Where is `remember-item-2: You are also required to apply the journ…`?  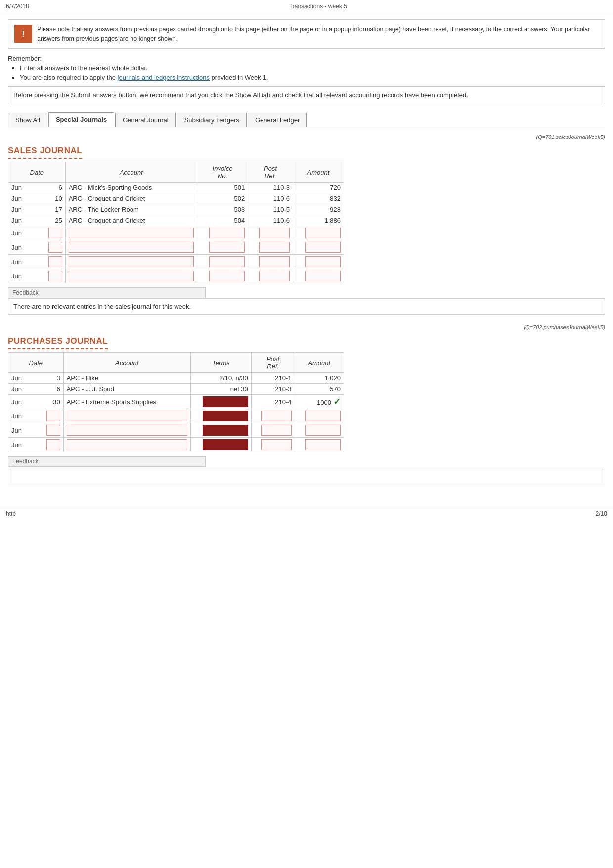 remember-item-2: You are also required to apply the journ… is located at coordinates (312, 77).